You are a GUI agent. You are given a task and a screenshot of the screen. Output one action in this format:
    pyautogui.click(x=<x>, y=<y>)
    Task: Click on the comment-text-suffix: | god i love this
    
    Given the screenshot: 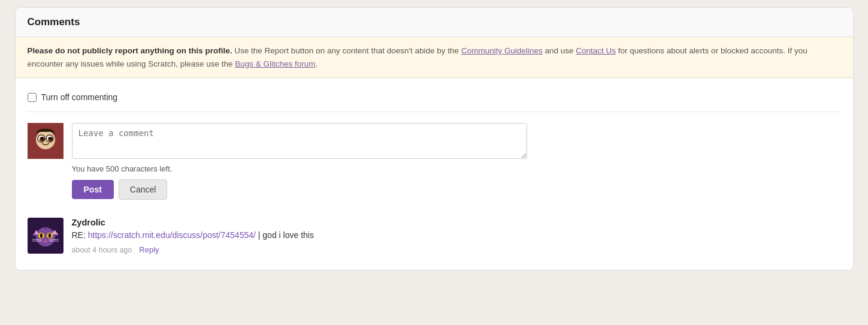 What is the action you would take?
    pyautogui.click(x=285, y=235)
    